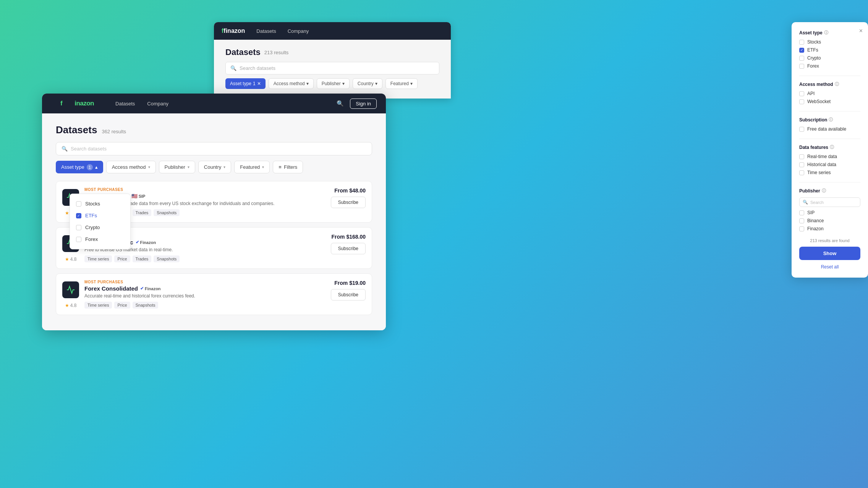 Image resolution: width=868 pixels, height=488 pixels. What do you see at coordinates (830, 213) in the screenshot?
I see `panel-option-sip: SIP` at bounding box center [830, 213].